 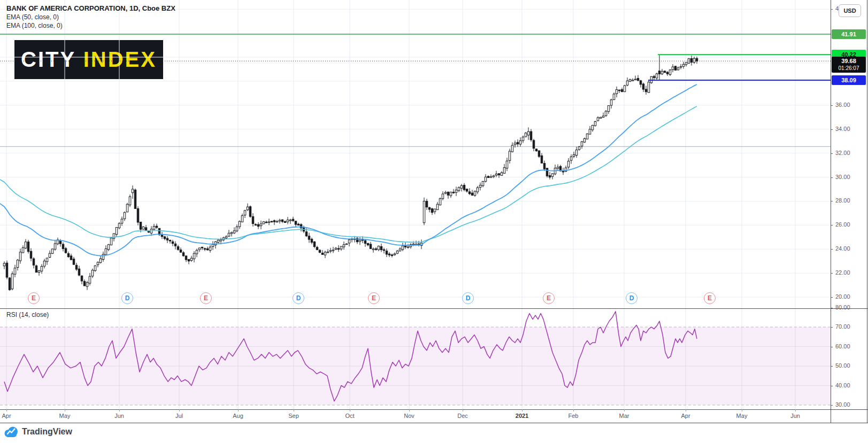 What do you see at coordinates (350, 416) in the screenshot?
I see `time-label-Oct: Oct` at bounding box center [350, 416].